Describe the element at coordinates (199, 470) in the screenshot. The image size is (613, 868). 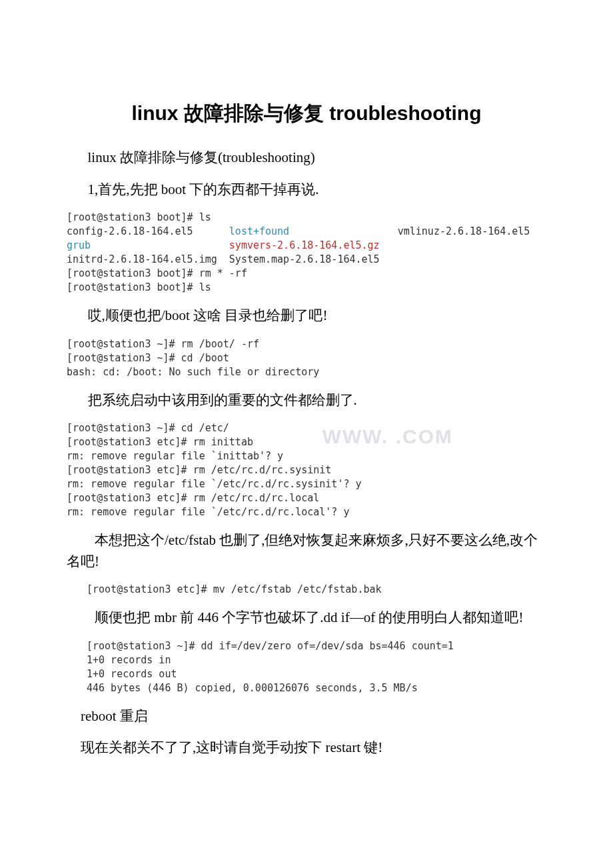
I see `term-line: [root@station3 etc]# rm /etc/rc.d/rc.sys…` at that location.